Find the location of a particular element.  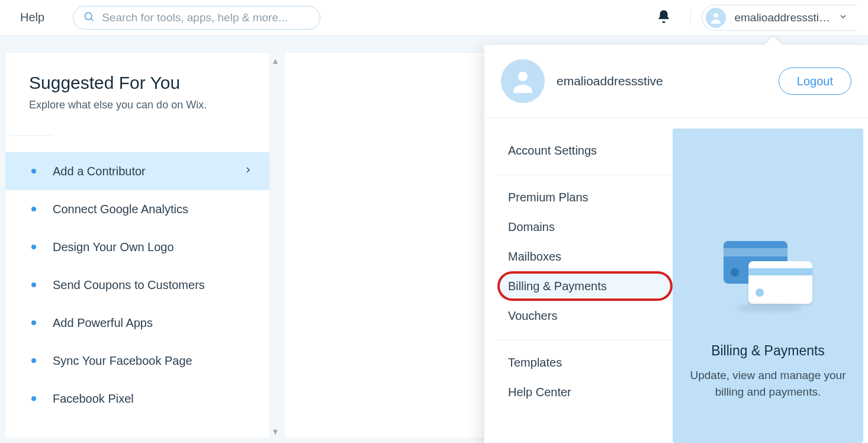

scroll-down-icon: ▾ is located at coordinates (275, 431).